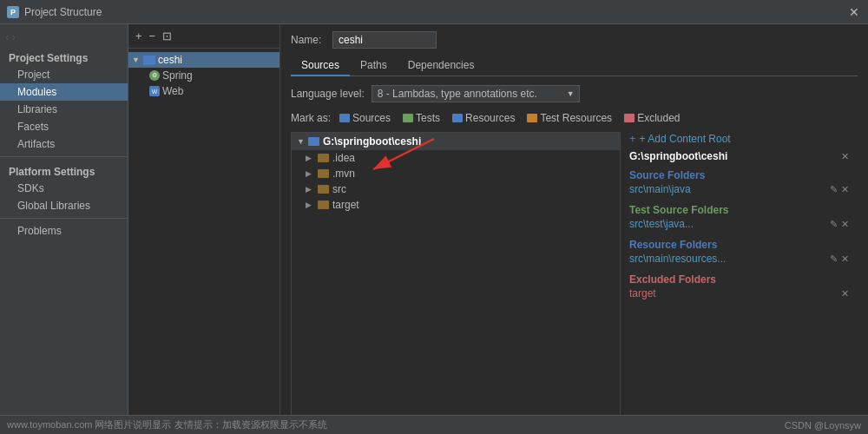 The width and height of the screenshot is (868, 434). What do you see at coordinates (833, 189) in the screenshot?
I see `edit-source-button: ✎` at bounding box center [833, 189].